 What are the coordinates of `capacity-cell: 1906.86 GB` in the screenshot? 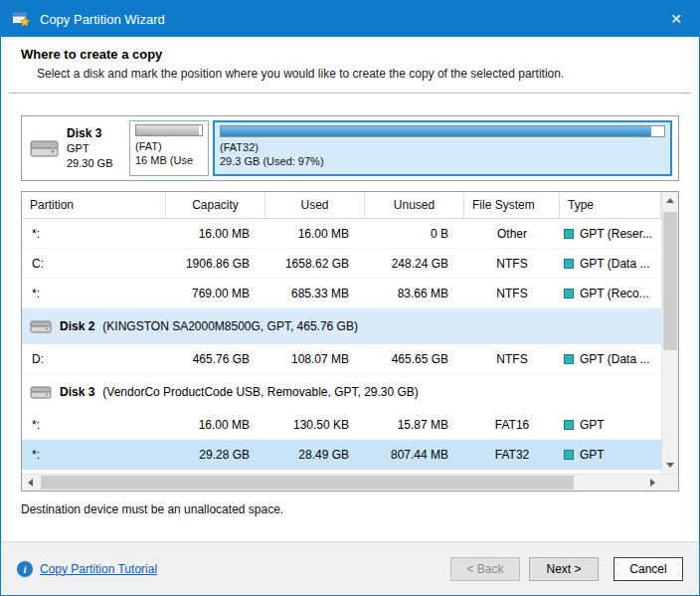 It's located at (216, 264).